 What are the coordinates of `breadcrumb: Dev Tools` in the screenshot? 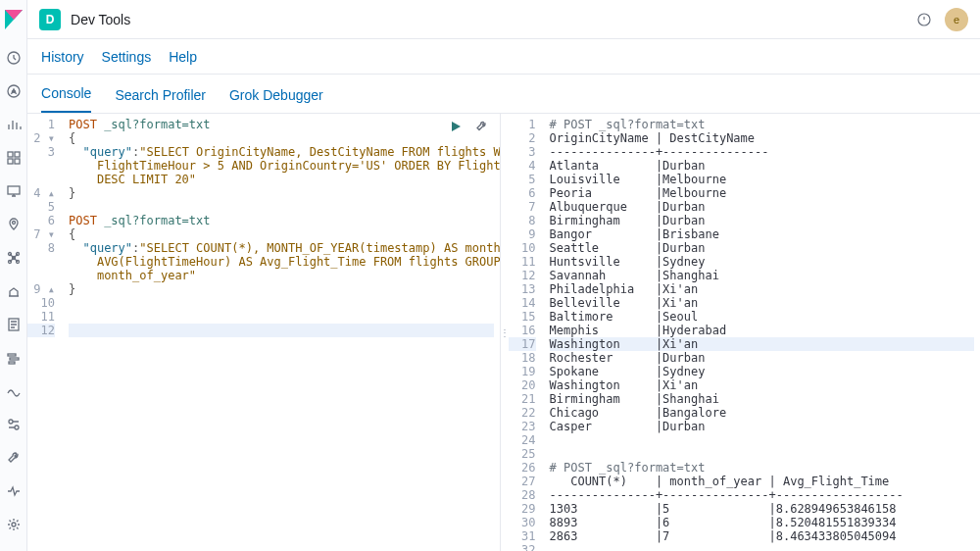 It's located at (100, 20).